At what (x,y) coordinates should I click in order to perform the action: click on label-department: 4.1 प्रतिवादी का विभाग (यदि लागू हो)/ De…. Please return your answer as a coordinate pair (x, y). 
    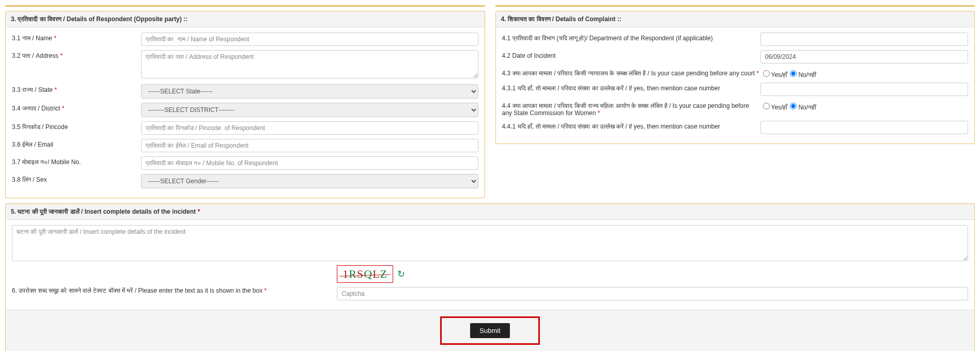
    Looking at the image, I should click on (608, 38).